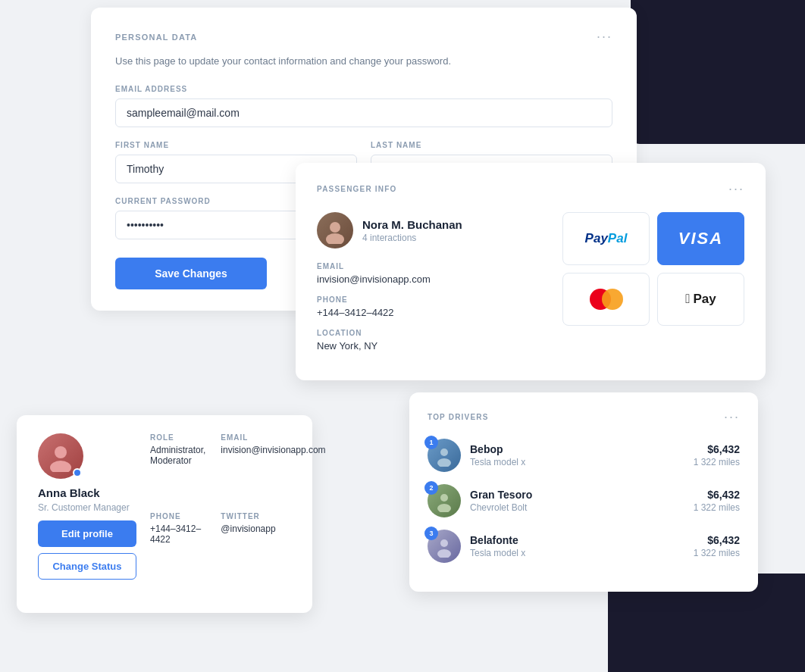 The width and height of the screenshot is (805, 672). Describe the element at coordinates (704, 299) in the screenshot. I see `applepay-text: Pay` at that location.